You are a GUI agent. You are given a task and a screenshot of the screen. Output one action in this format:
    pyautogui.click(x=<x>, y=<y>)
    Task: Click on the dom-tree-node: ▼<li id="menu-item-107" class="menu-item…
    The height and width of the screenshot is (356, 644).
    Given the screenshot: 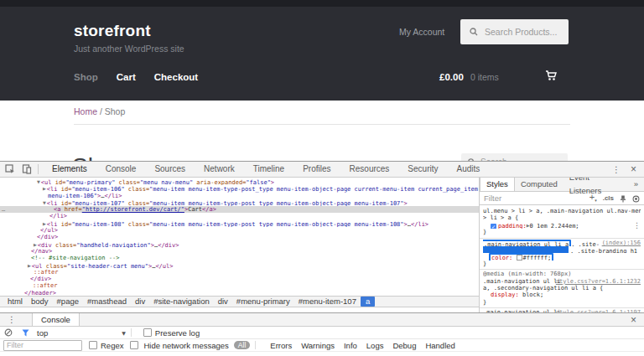 What is the action you would take?
    pyautogui.click(x=240, y=203)
    